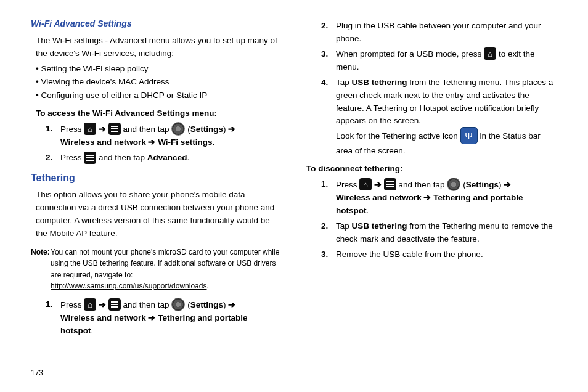 Image resolution: width=588 pixels, height=392 pixels. I want to click on step-marker: 4., so click(324, 83).